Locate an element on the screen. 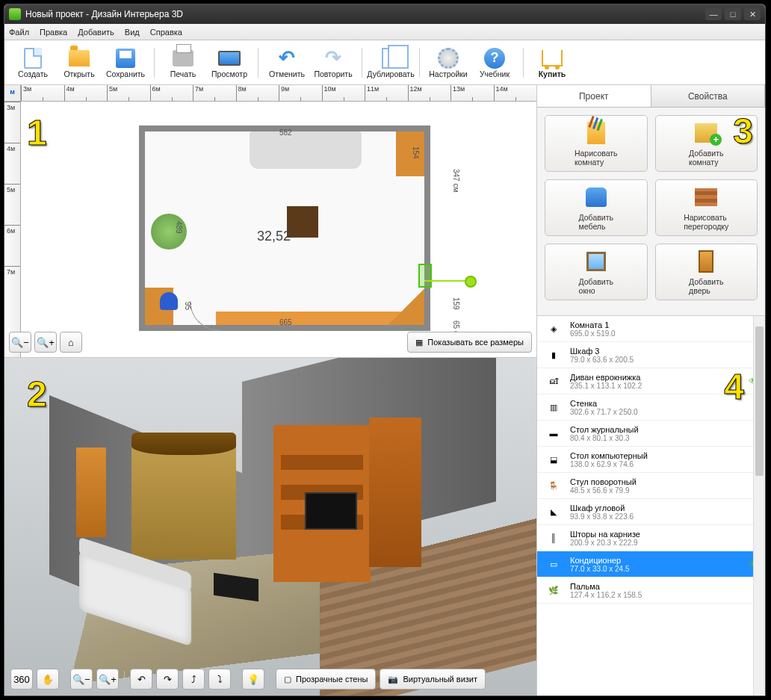 The height and width of the screenshot is (700, 771). home-2d-button: ⌂ is located at coordinates (71, 342).